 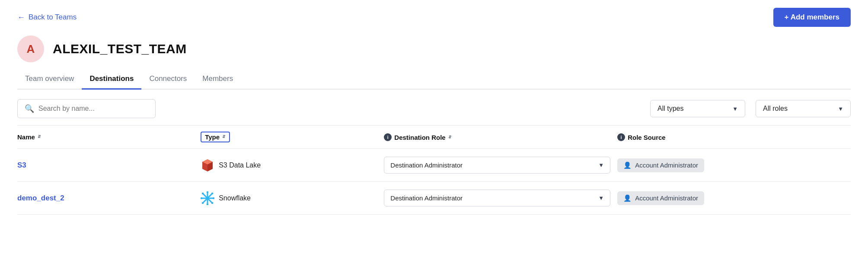 I want to click on back-to-teams-link: ← Back to Teams, so click(x=47, y=17).